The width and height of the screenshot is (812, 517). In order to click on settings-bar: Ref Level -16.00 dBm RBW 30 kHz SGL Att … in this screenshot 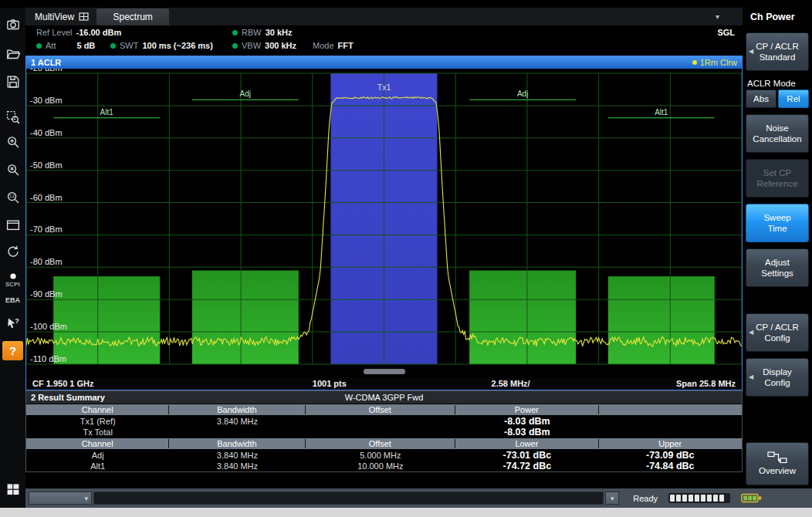, I will do `click(384, 40)`.